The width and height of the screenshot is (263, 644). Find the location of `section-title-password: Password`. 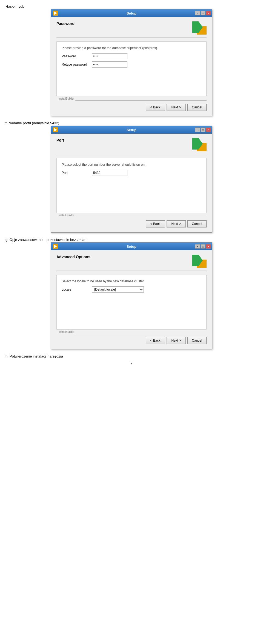

section-title-password: Password is located at coordinates (65, 24).